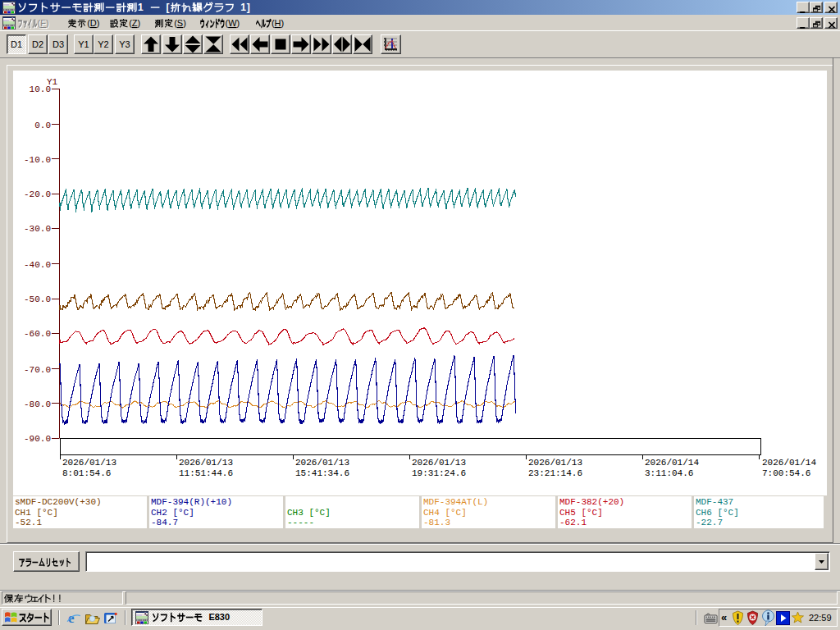 The width and height of the screenshot is (840, 630). Describe the element at coordinates (43, 23) in the screenshot. I see `svg-text: (F)` at that location.